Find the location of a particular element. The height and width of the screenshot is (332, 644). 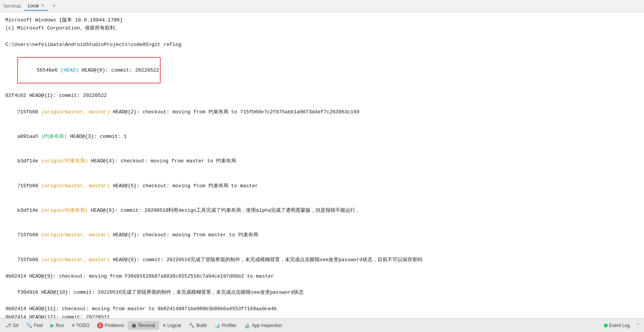

toolbar-git-label: Git is located at coordinates (15, 325).